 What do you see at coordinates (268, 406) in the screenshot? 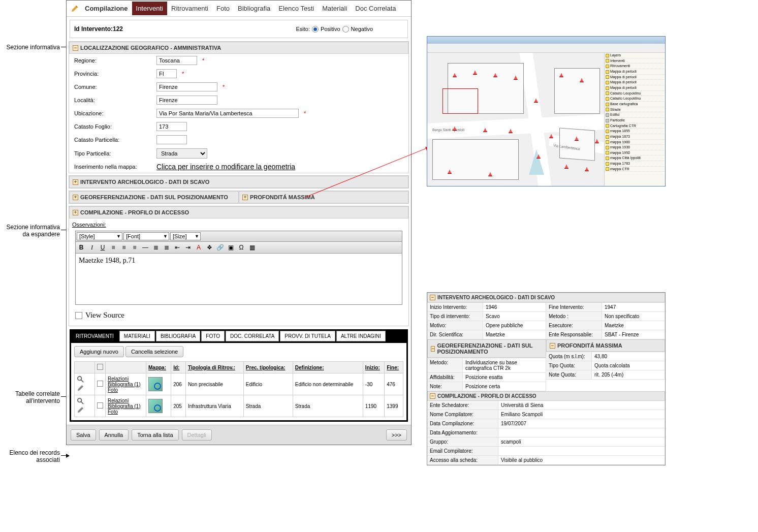
I see `cell-prec: Strada` at bounding box center [268, 406].